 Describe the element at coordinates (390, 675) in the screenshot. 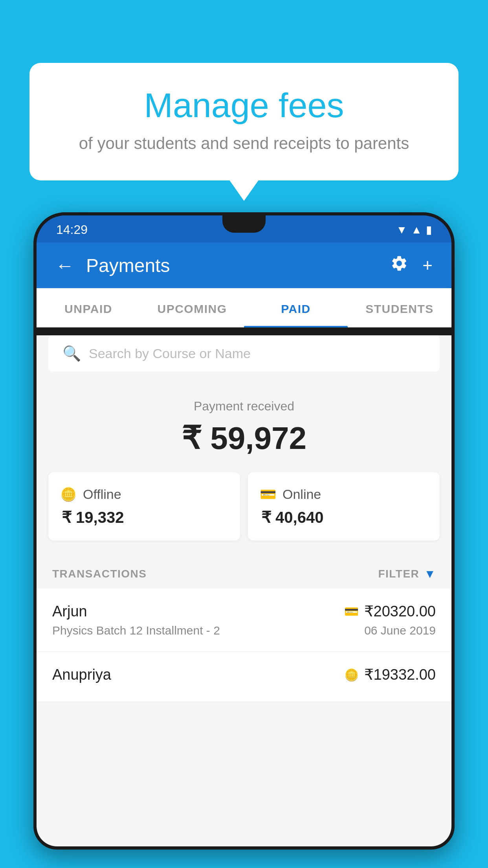

I see `amount-area-anupriya: 🪙 ₹19332.00` at that location.